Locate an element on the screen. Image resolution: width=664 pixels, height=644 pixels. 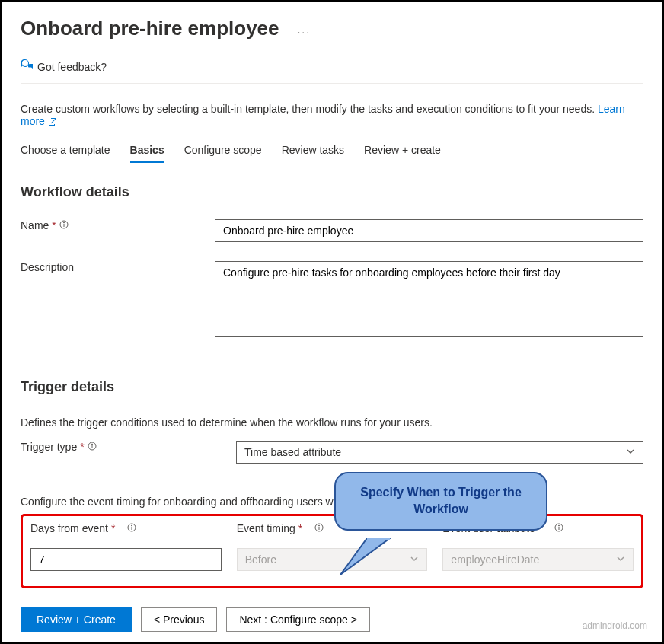
tab-configure-scope: Configure scope is located at coordinates (223, 154).